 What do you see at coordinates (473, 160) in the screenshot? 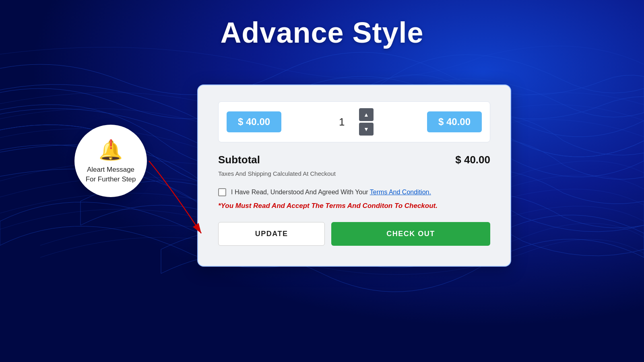
I see `subtotal-value: $ 40.00` at bounding box center [473, 160].